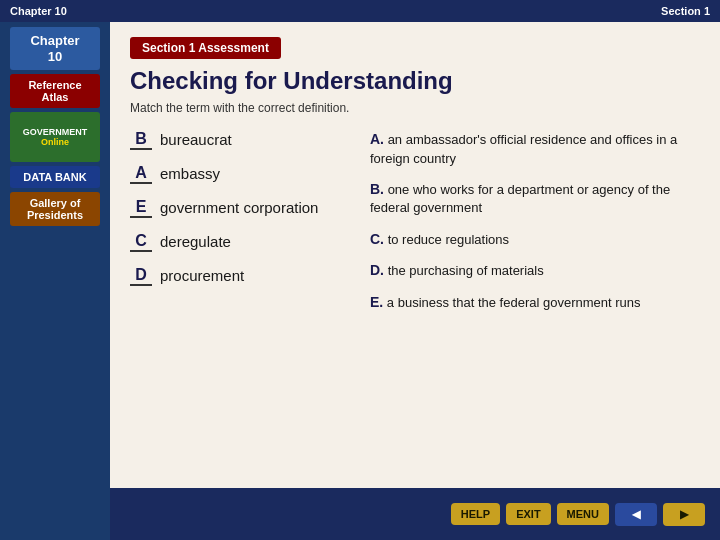  What do you see at coordinates (415, 514) in the screenshot?
I see `bottom-nav: HELP EXIT MENU ◀ ▶` at bounding box center [415, 514].